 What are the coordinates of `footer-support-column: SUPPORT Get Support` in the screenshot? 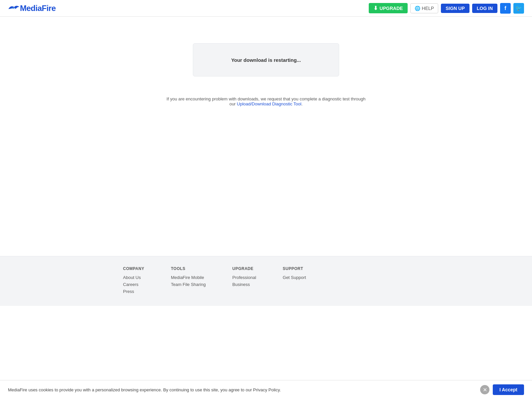 It's located at (294, 281).